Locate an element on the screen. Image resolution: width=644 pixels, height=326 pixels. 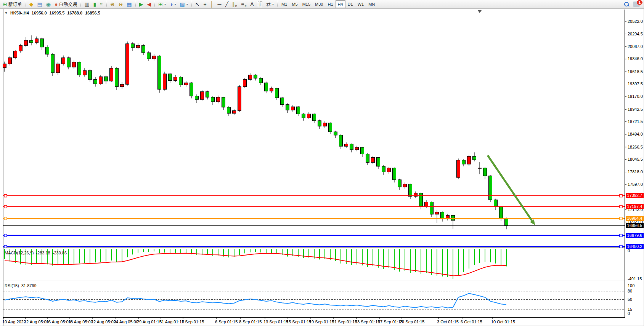
trendline-tool: ╱ is located at coordinates (226, 4).